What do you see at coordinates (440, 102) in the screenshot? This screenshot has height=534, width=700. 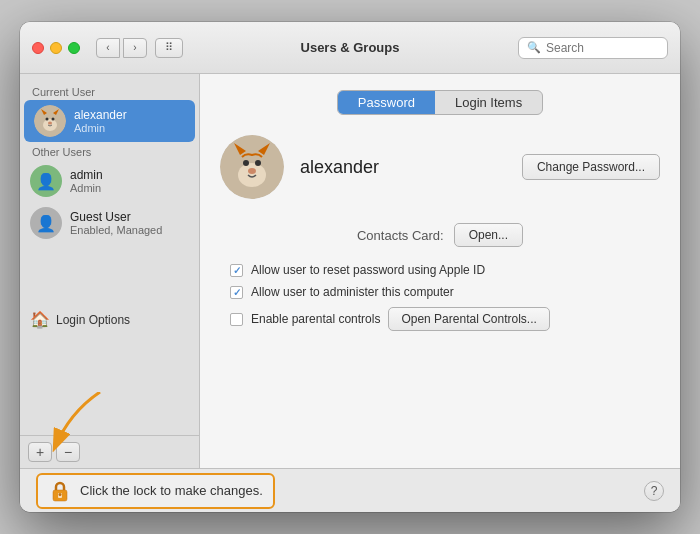 I see `tab-bar: Password Login Items` at bounding box center [440, 102].